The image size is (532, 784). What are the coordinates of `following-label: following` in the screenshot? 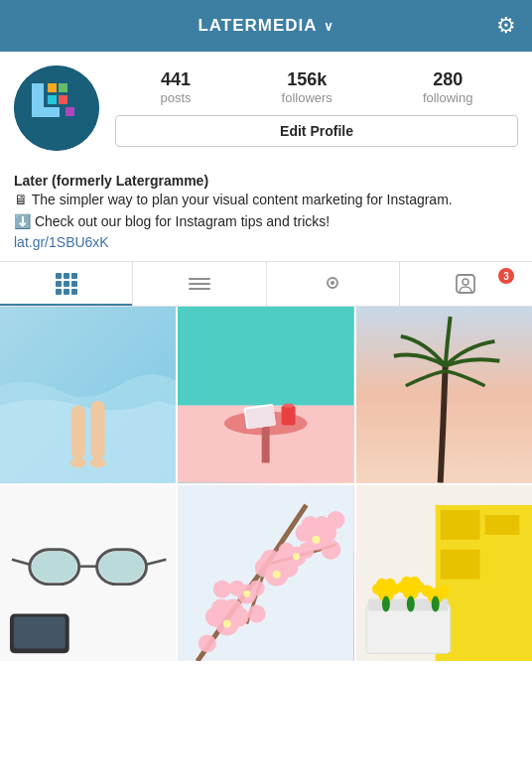 It's located at (449, 97).